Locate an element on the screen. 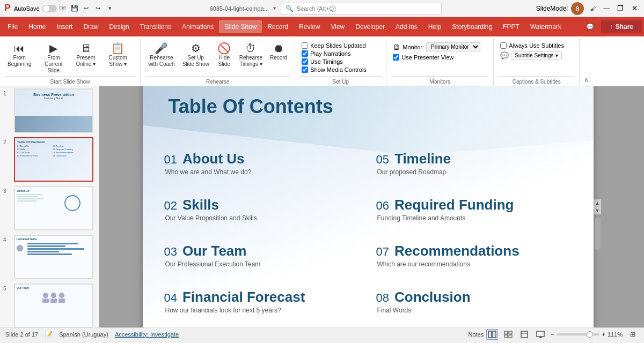 The height and width of the screenshot is (343, 644). slide-sorter-button is located at coordinates (508, 334).